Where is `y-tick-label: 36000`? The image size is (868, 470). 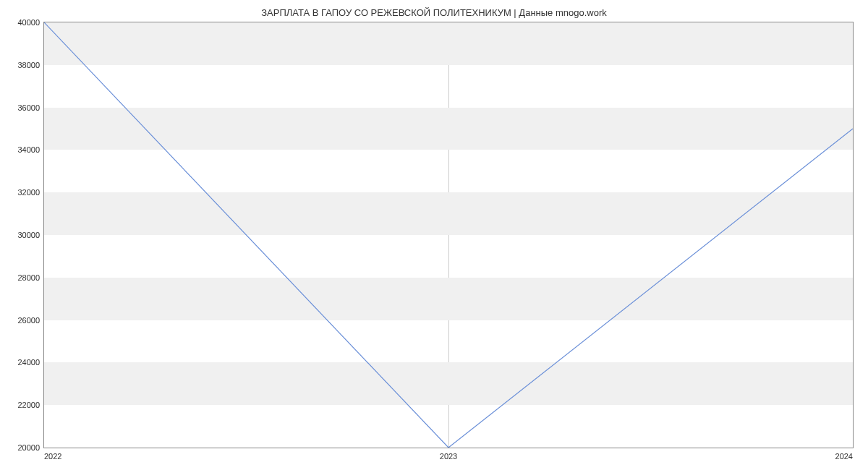 y-tick-label: 36000 is located at coordinates (29, 108).